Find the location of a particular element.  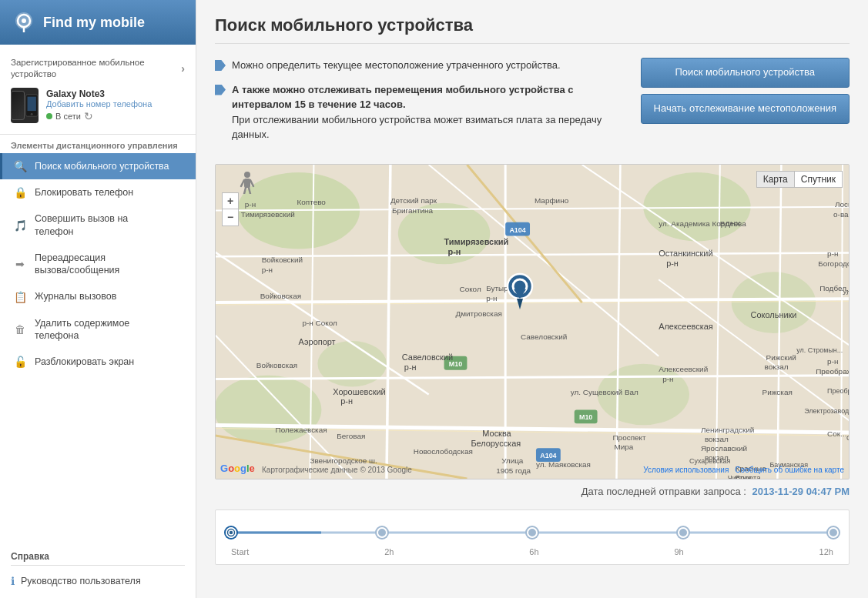

svg-text: Войковская is located at coordinates (280, 296).